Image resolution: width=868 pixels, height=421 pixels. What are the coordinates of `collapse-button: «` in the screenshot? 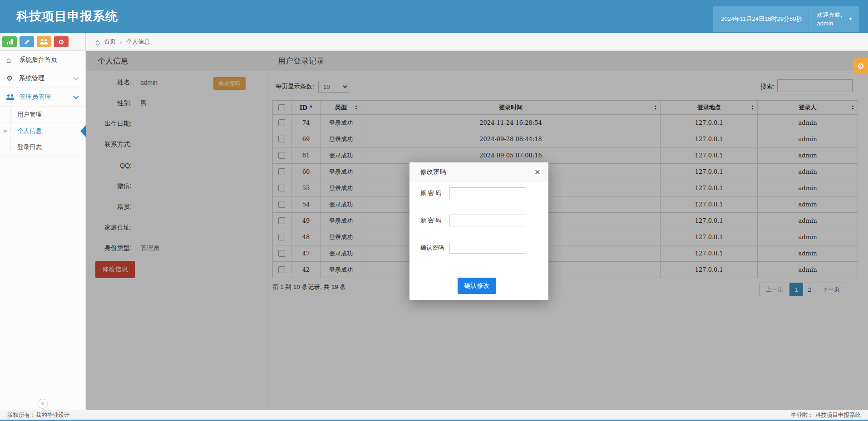 It's located at (43, 404).